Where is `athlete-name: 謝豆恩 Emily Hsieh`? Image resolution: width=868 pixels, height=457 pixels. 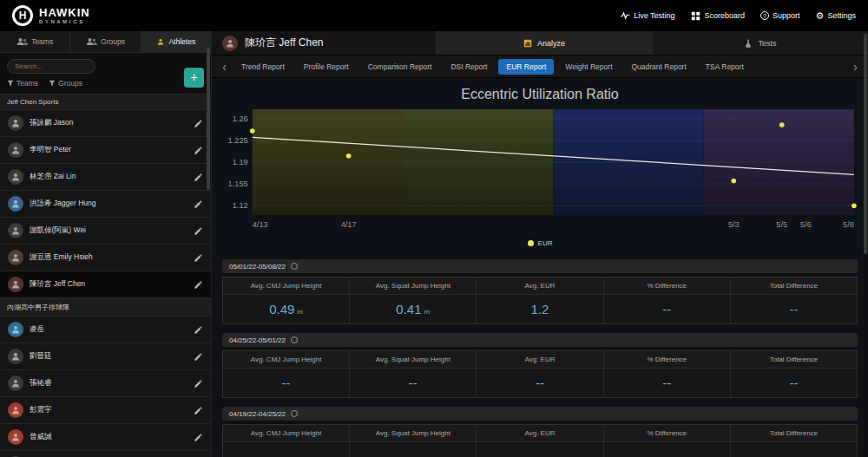 athlete-name: 謝豆恩 Emily Hsieh is located at coordinates (108, 258).